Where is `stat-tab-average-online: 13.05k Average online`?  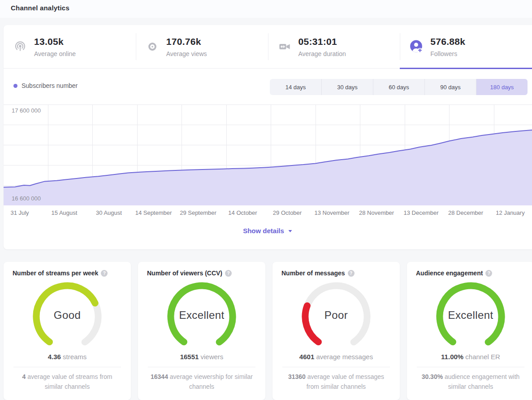 stat-tab-average-online: 13.05k Average online is located at coordinates (70, 47).